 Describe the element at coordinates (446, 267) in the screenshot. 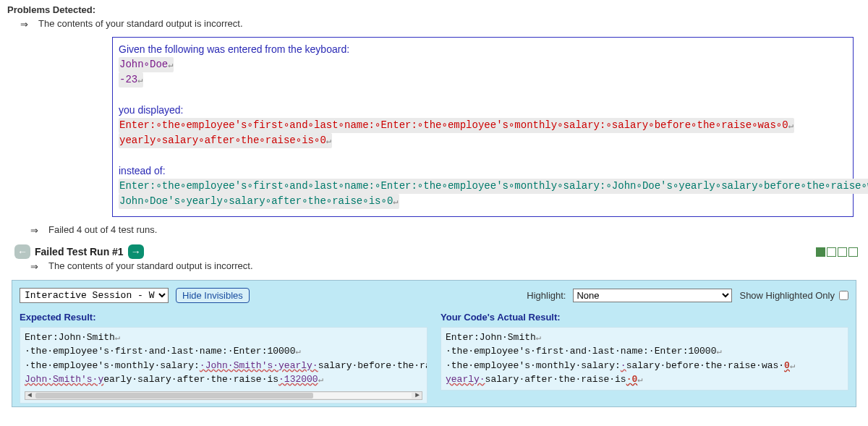

I see `test-run-subtext: ⇒ The contents of your standard output i…` at that location.